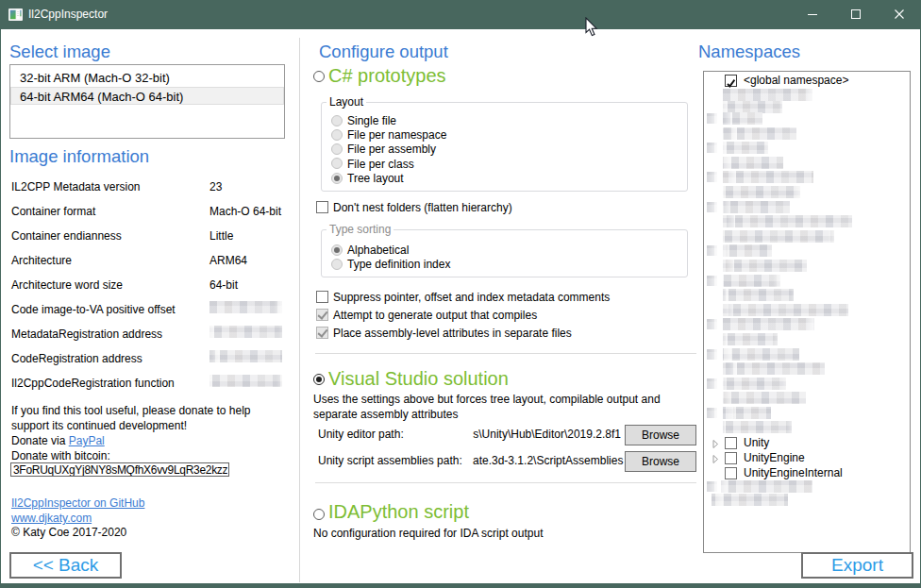 The height and width of the screenshot is (588, 921). What do you see at coordinates (77, 359) in the screenshot?
I see `info-label: CodeRegistration address` at bounding box center [77, 359].